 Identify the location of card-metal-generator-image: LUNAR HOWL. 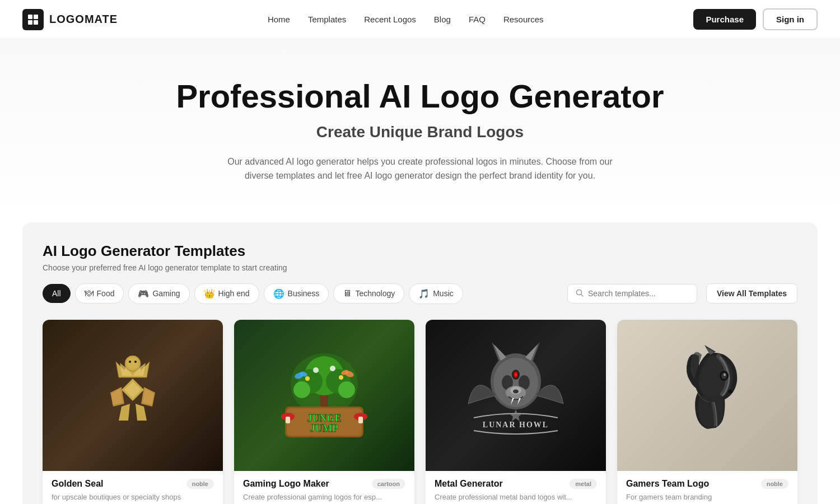
(516, 395).